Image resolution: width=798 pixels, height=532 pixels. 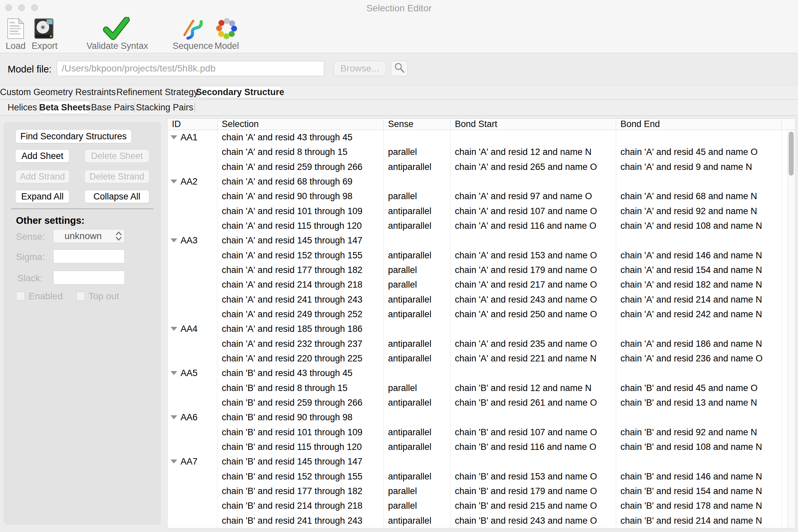 What do you see at coordinates (478, 476) in the screenshot?
I see `table-row: chain 'B' and resid 152 through 155antip…` at bounding box center [478, 476].